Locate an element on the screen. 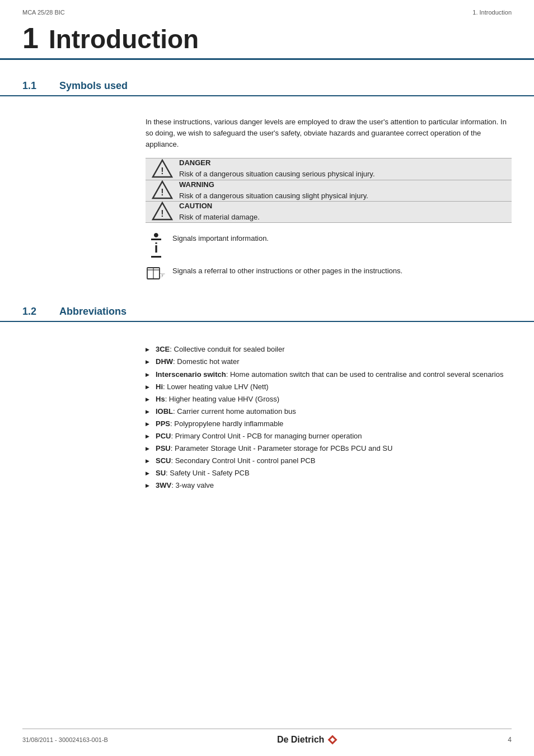 The width and height of the screenshot is (534, 756). abbrev-item-interscenario: Interscenario switch: Home automation sw… is located at coordinates (329, 375).